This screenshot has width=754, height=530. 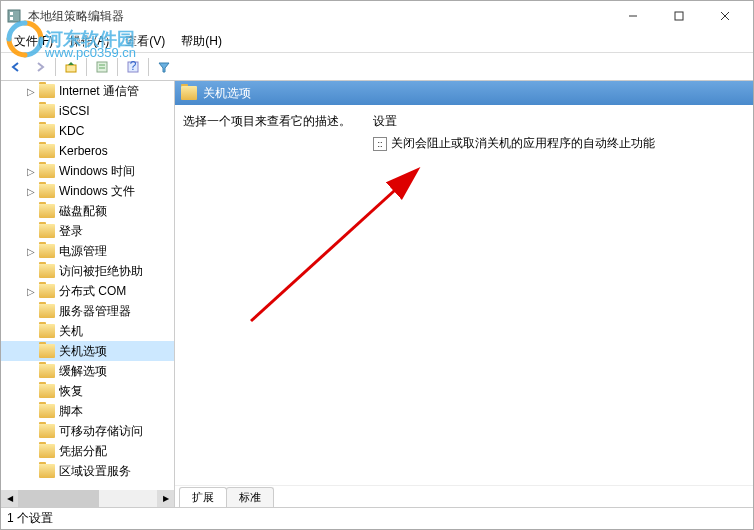 I want to click on setting-row: :: 关闭会阻止或取消关机的应用程序的自动终止功能, so click(x=559, y=144).